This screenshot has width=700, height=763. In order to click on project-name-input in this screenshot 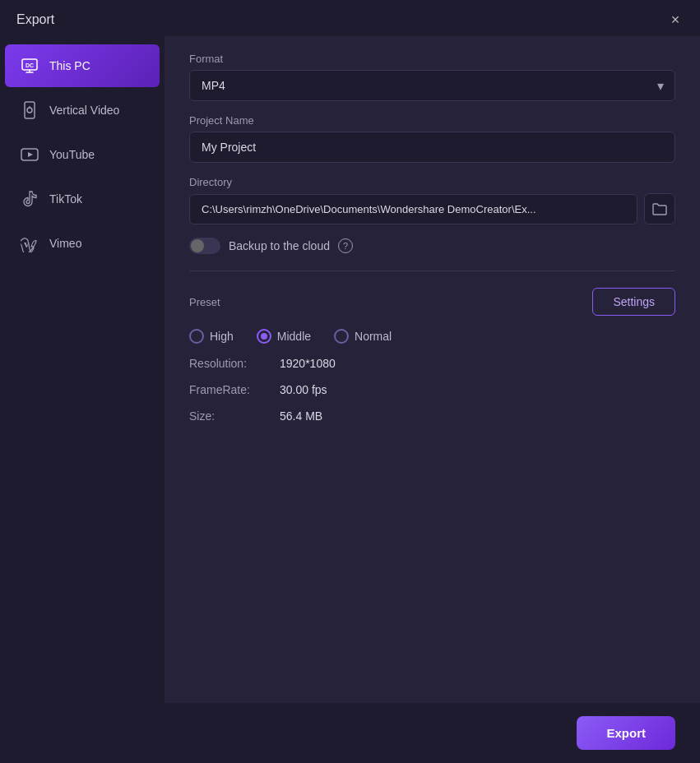, I will do `click(433, 147)`.